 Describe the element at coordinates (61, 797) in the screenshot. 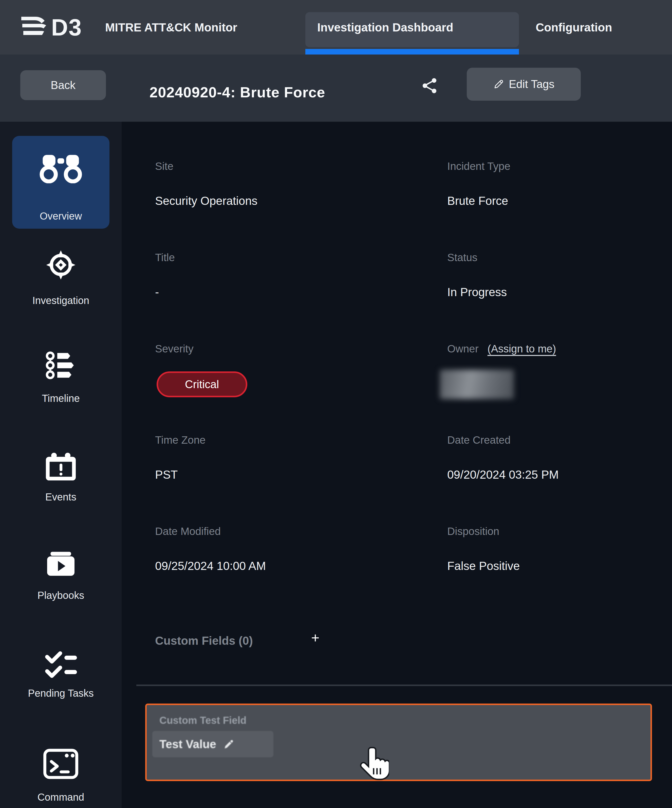

I see `sidebar-item-label: Command` at that location.